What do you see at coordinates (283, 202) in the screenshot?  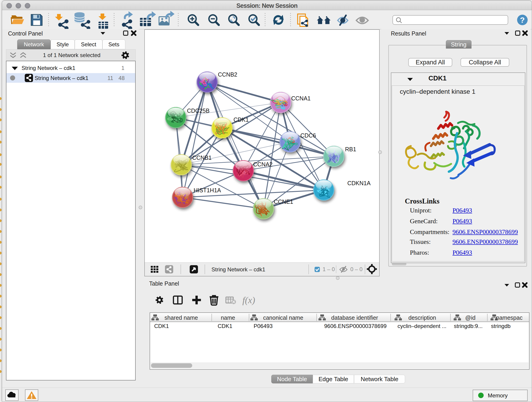 I see `svg-text: CCNE1` at bounding box center [283, 202].